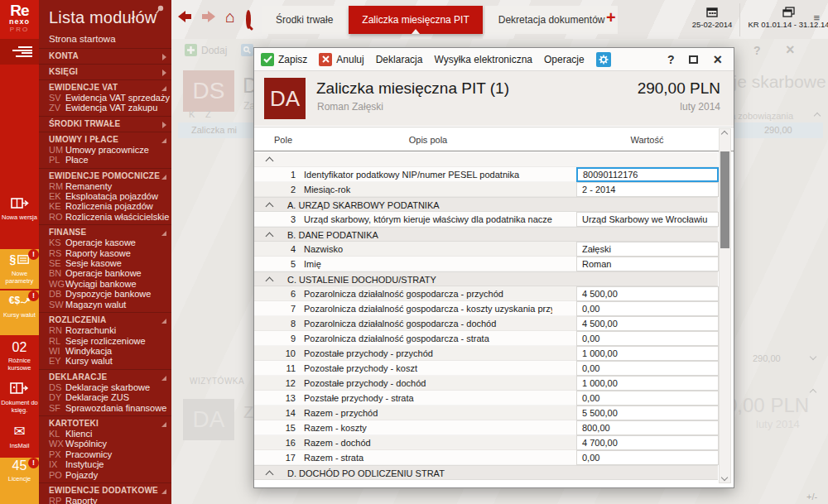 The height and width of the screenshot is (504, 828). What do you see at coordinates (565, 60) in the screenshot?
I see `operations-menu-button: Operacje` at bounding box center [565, 60].